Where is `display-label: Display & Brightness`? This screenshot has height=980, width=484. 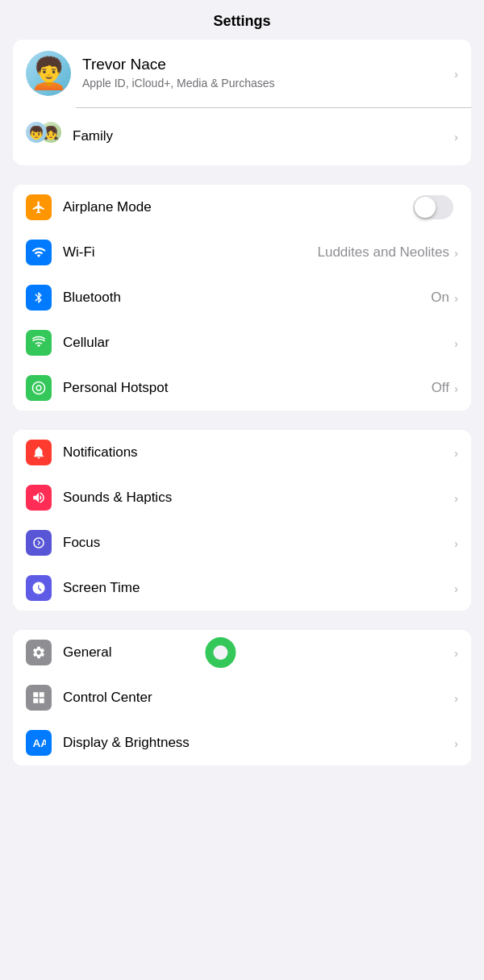
display-label: Display & Brightness is located at coordinates (258, 743).